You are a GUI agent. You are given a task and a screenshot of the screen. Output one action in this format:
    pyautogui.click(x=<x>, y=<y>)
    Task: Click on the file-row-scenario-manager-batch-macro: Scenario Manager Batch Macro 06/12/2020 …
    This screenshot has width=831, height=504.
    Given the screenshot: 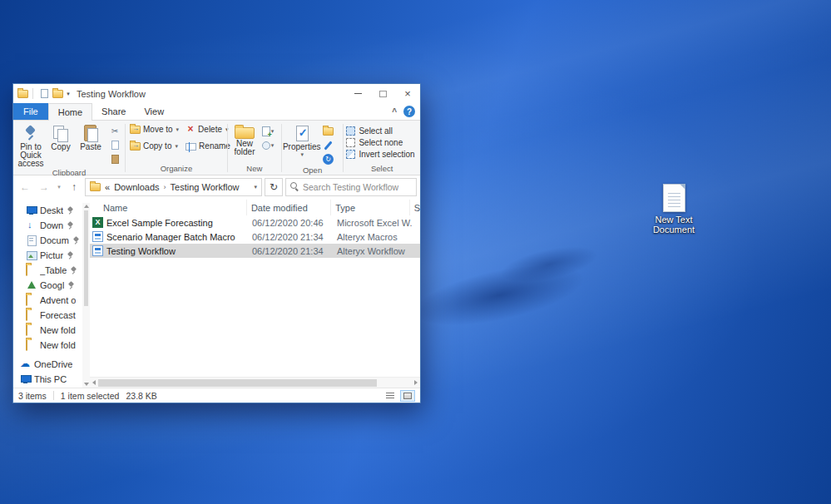 What is the action you would take?
    pyautogui.click(x=255, y=236)
    